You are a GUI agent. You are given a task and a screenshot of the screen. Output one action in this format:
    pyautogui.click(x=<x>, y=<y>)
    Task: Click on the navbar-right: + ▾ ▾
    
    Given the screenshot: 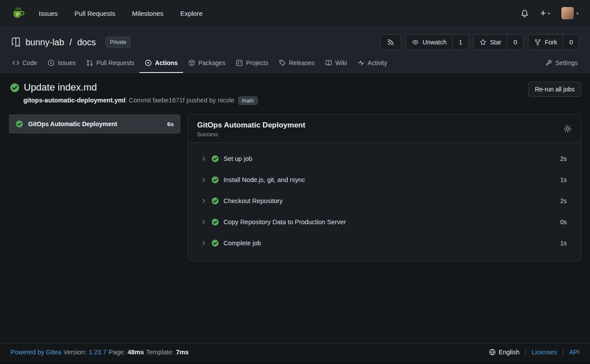 What is the action you would take?
    pyautogui.click(x=550, y=13)
    